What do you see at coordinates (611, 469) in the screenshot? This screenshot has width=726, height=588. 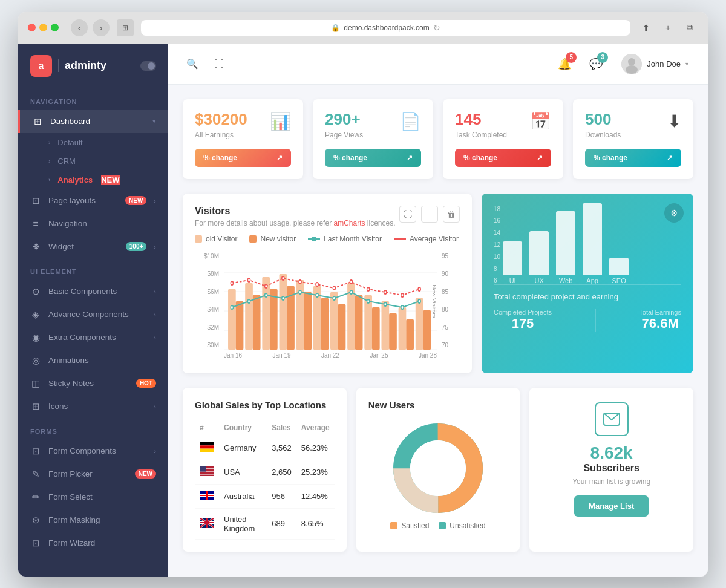 I see `subscribers-card: 8.62k Subscribers Your main list is grow…` at bounding box center [611, 469].